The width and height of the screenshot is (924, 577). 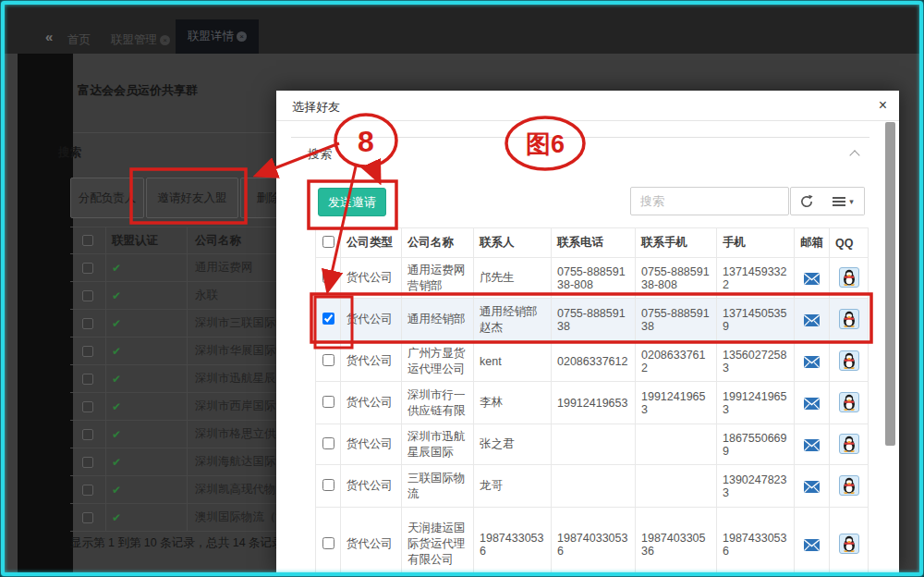 I want to click on company-name: 澳圳国际物流（深, so click(x=235, y=518).